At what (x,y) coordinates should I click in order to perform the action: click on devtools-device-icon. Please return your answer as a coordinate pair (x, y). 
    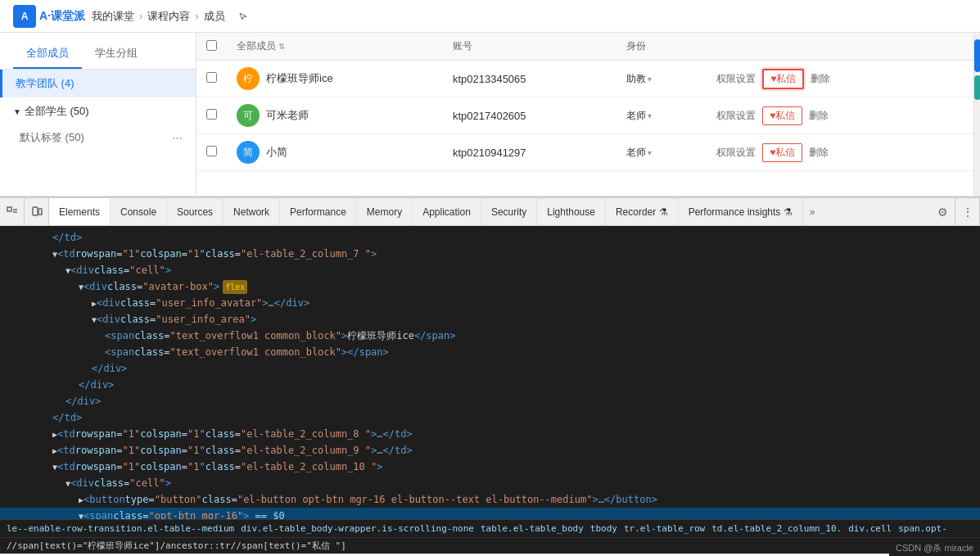
    Looking at the image, I should click on (37, 212).